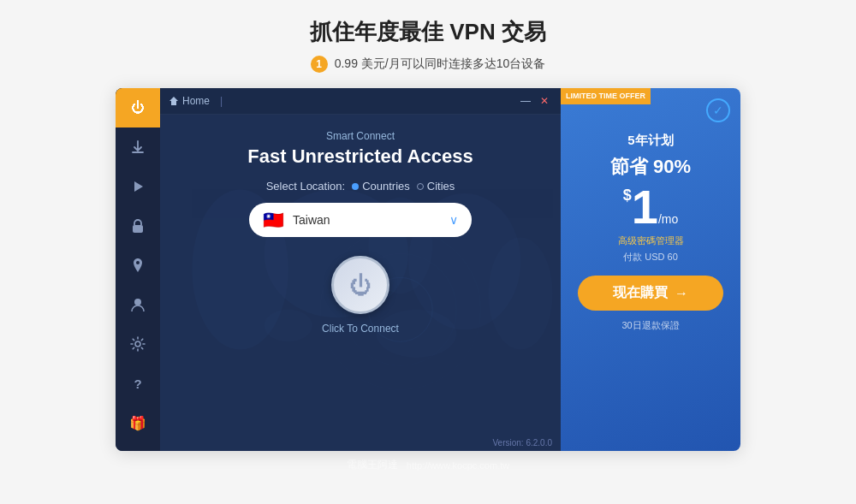  I want to click on sidebar-help: ?, so click(138, 383).